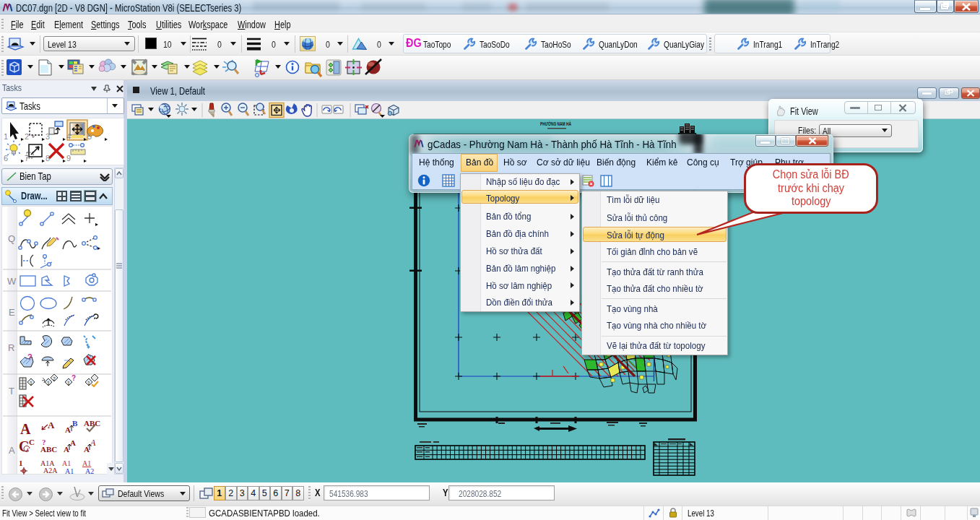 The height and width of the screenshot is (520, 980). I want to click on svg-text: 4, so click(69, 136).